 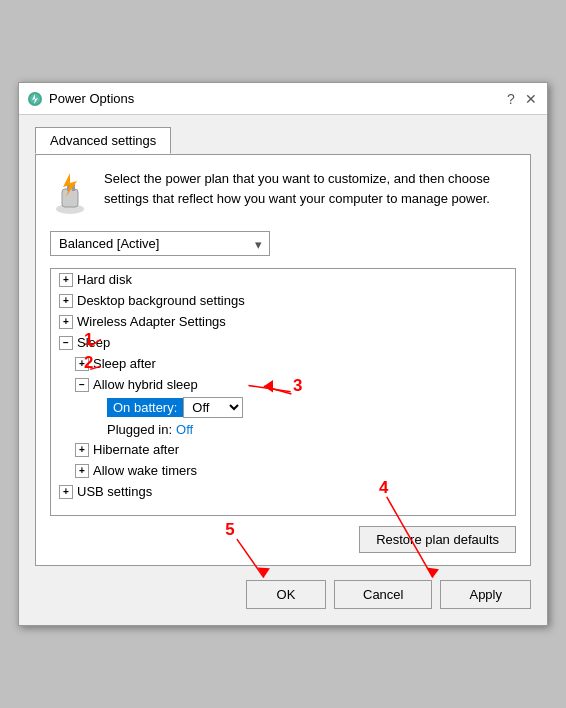 I want to click on power-plan-icon, so click(x=70, y=193).